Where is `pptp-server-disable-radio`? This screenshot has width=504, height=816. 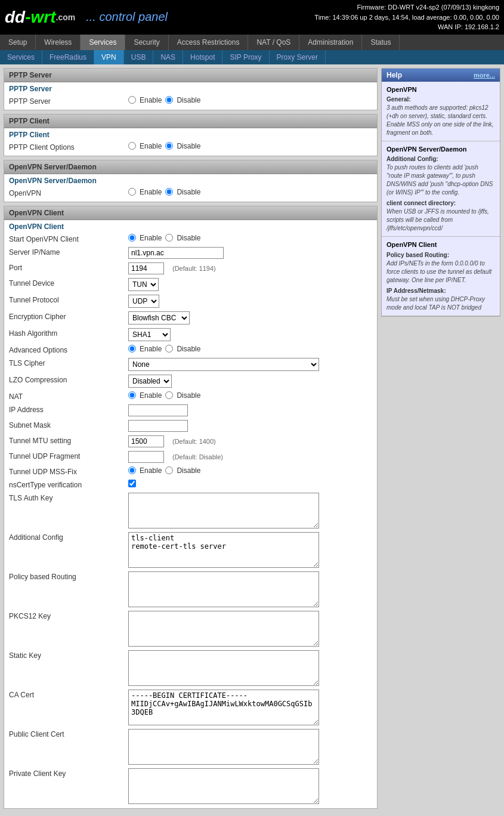
pptp-server-disable-radio is located at coordinates (169, 100).